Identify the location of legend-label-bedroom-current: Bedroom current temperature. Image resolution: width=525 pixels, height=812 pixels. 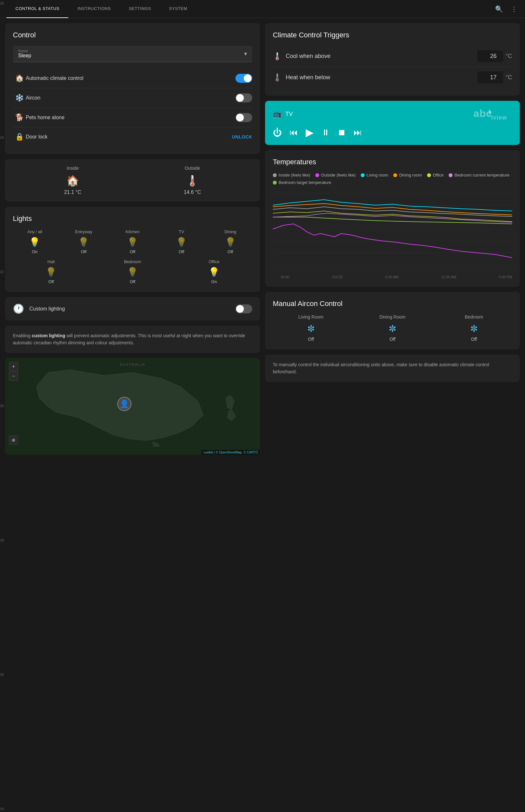
(482, 175).